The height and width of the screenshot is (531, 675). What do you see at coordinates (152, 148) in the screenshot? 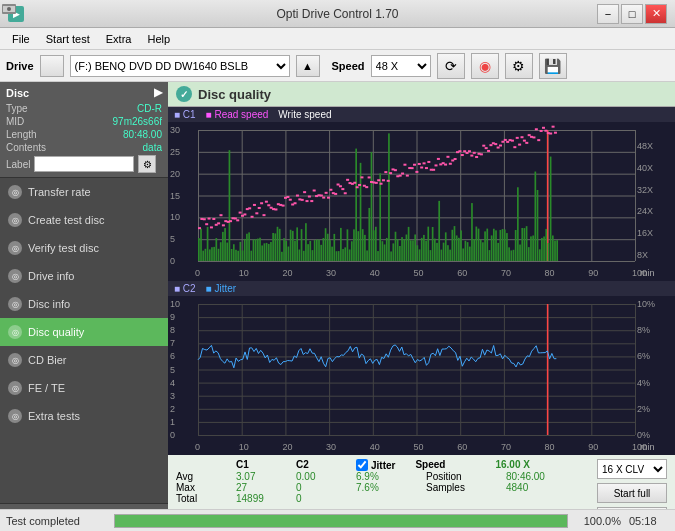
I see `contents-value: data` at bounding box center [152, 148].